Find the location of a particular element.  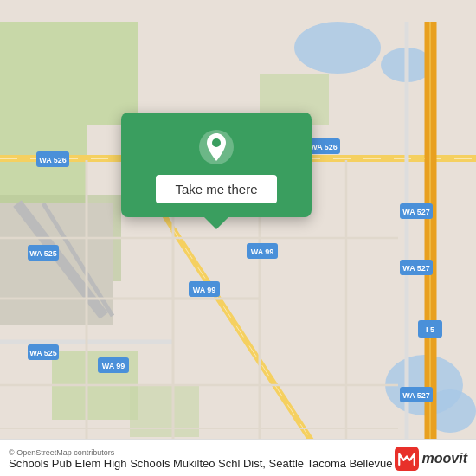

svg-text: I 5 is located at coordinates (430, 330).